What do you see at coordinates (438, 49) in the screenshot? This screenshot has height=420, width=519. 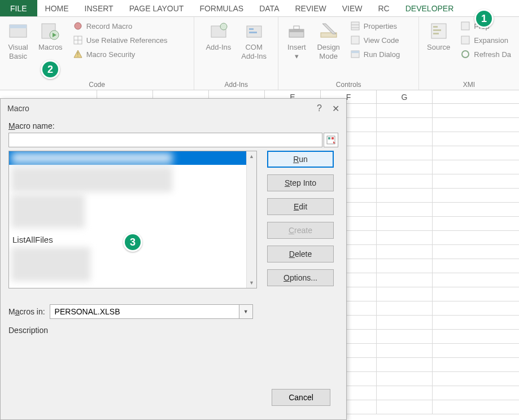 I see `source-button: Source` at bounding box center [438, 49].